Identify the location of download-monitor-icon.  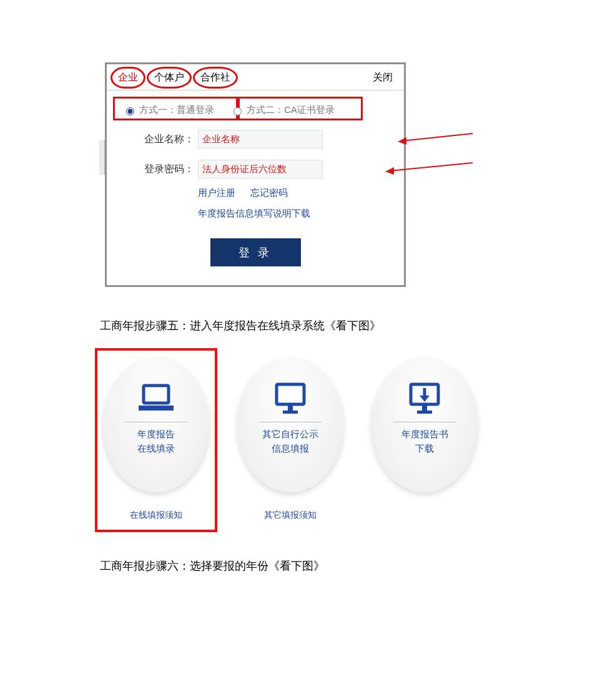
(425, 398).